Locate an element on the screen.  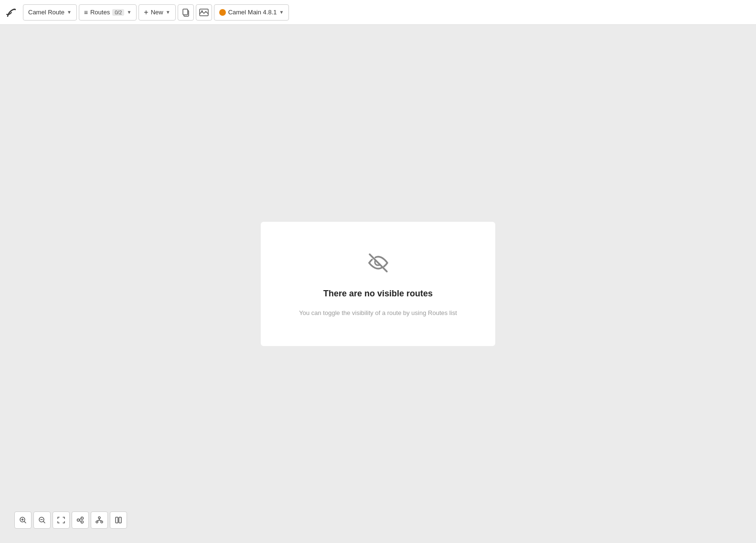
plus-icon: + is located at coordinates (146, 12).